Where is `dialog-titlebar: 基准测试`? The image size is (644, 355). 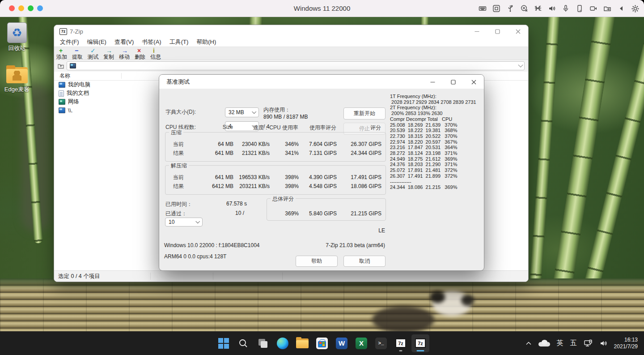
dialog-titlebar: 基准测试 is located at coordinates (322, 82).